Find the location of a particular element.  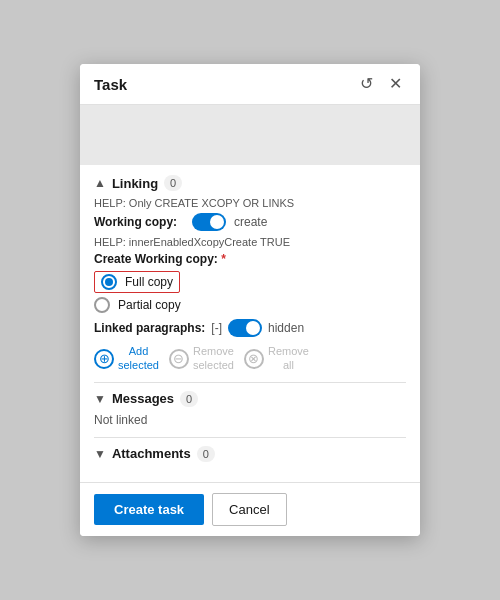

history-button: ↺ is located at coordinates (366, 84).